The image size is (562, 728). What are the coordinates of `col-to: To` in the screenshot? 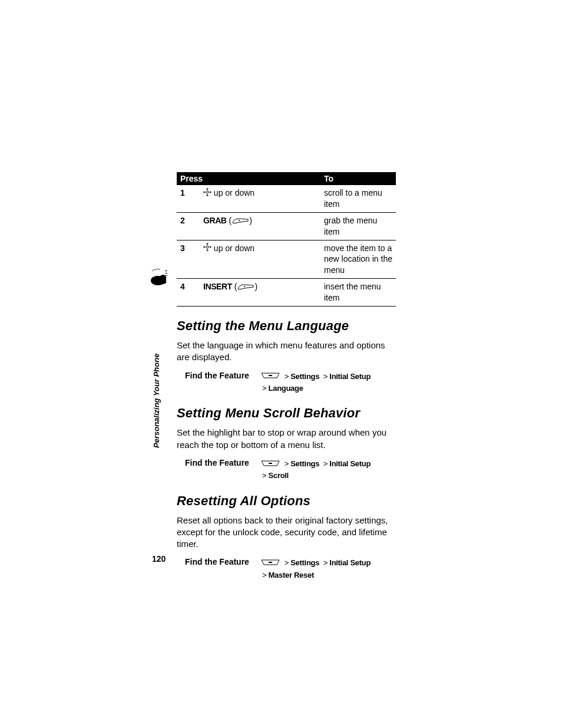 It's located at (358, 179).